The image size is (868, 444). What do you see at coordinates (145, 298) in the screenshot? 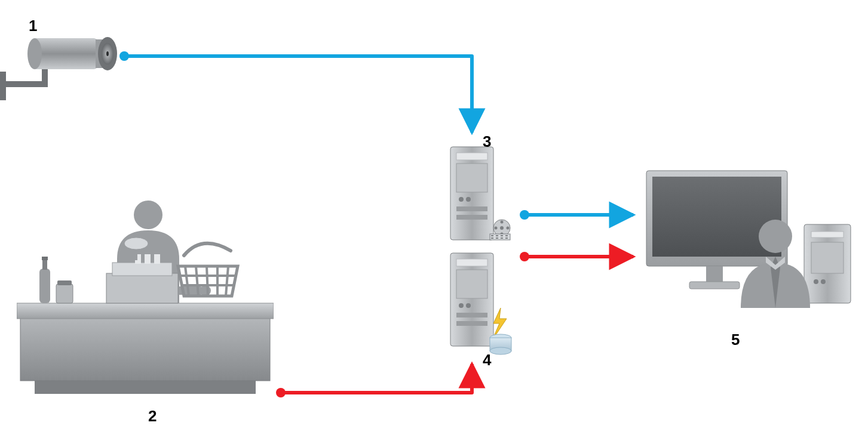
I see `pos-cashier-icon` at bounding box center [145, 298].